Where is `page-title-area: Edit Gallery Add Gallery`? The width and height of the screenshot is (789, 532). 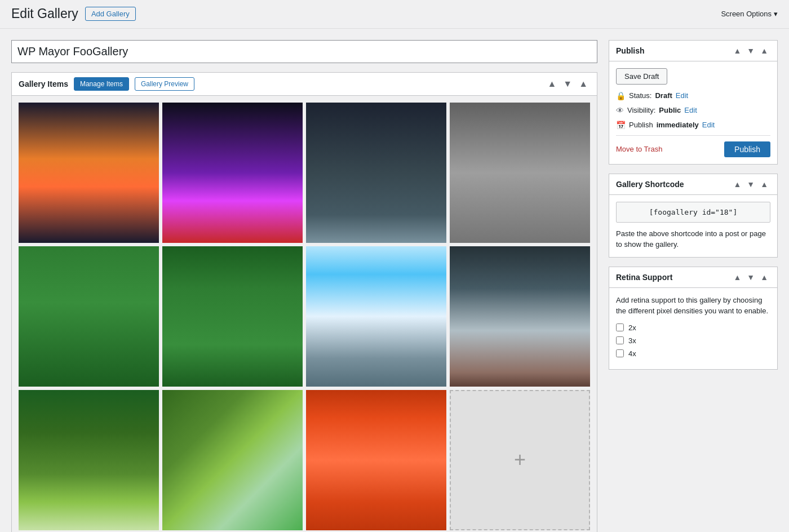 page-title-area: Edit Gallery Add Gallery is located at coordinates (73, 14).